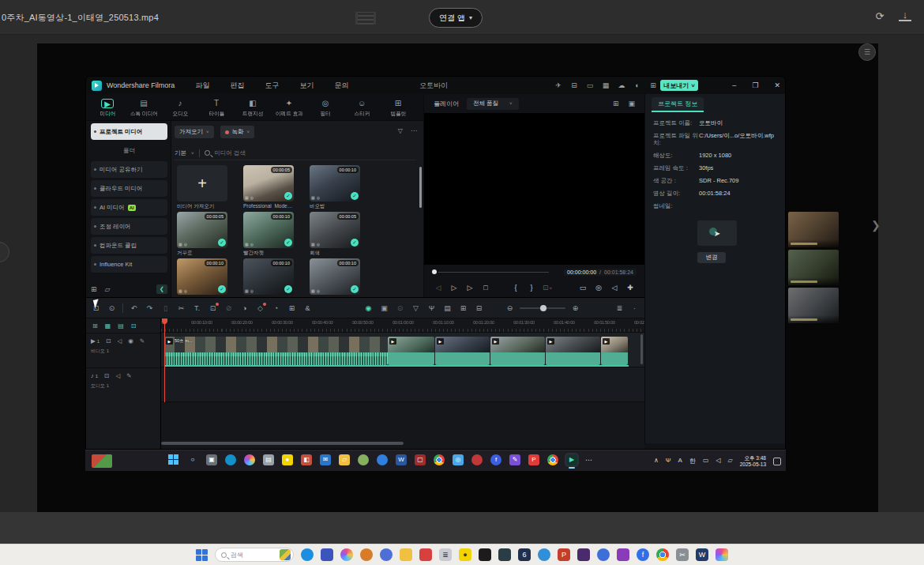 This screenshot has height=565, width=924. What do you see at coordinates (590, 85) in the screenshot?
I see `display-icon: ▭` at bounding box center [590, 85].